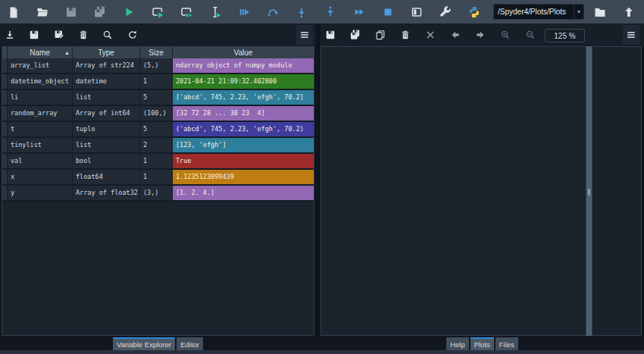 This screenshot has height=354, width=644. I want to click on plot-thumbnails-pane, so click(617, 191).